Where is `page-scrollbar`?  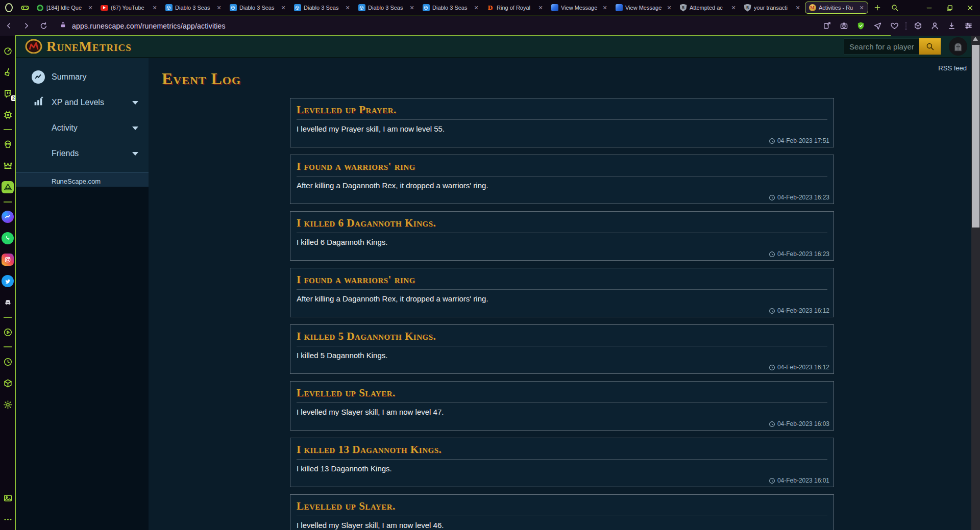
page-scrollbar is located at coordinates (976, 283).